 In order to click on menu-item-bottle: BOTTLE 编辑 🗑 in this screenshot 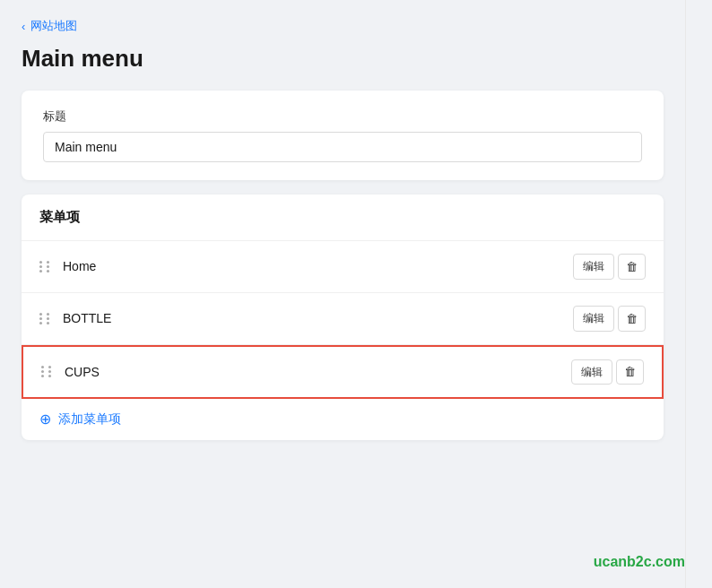, I will do `click(343, 319)`.